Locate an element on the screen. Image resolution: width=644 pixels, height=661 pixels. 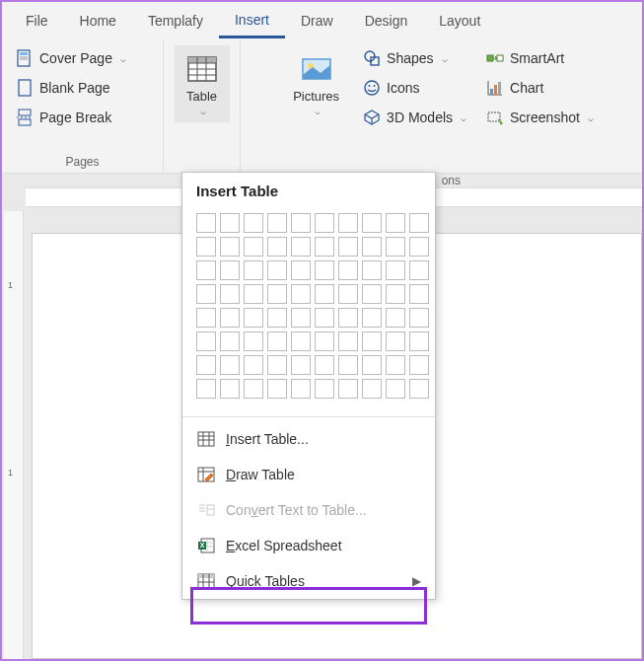
icons-button: Icons is located at coordinates (414, 88).